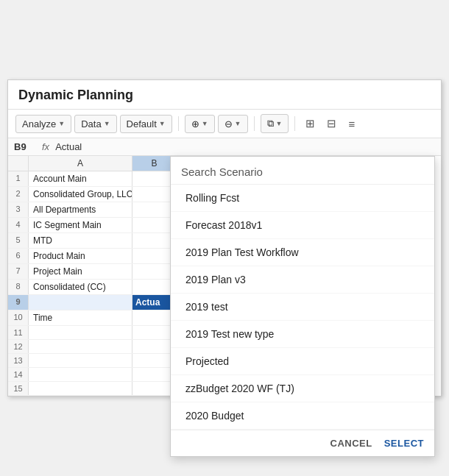 The width and height of the screenshot is (449, 476). I want to click on row-num-header, so click(18, 163).